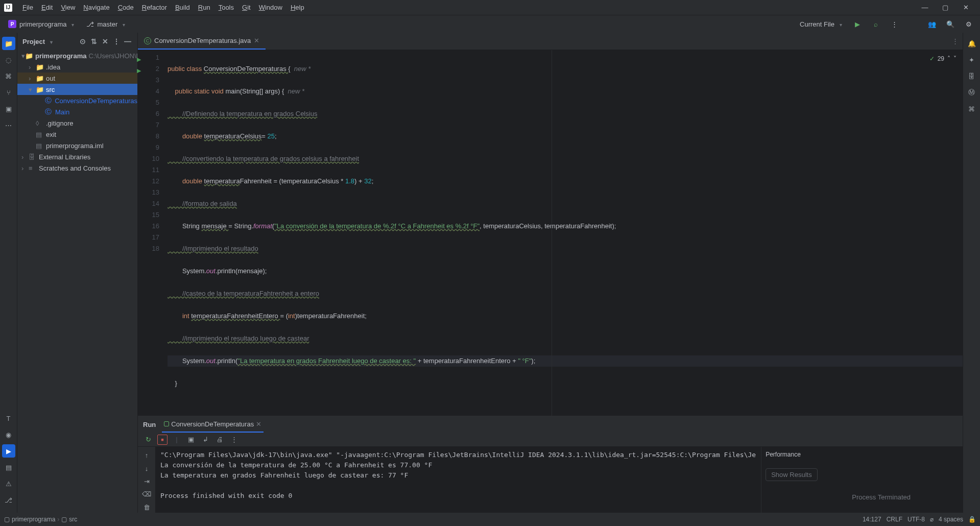 This screenshot has height=526, width=980. What do you see at coordinates (78, 168) in the screenshot?
I see `tree-scratches: ›≡Scratches and Consoles` at bounding box center [78, 168].